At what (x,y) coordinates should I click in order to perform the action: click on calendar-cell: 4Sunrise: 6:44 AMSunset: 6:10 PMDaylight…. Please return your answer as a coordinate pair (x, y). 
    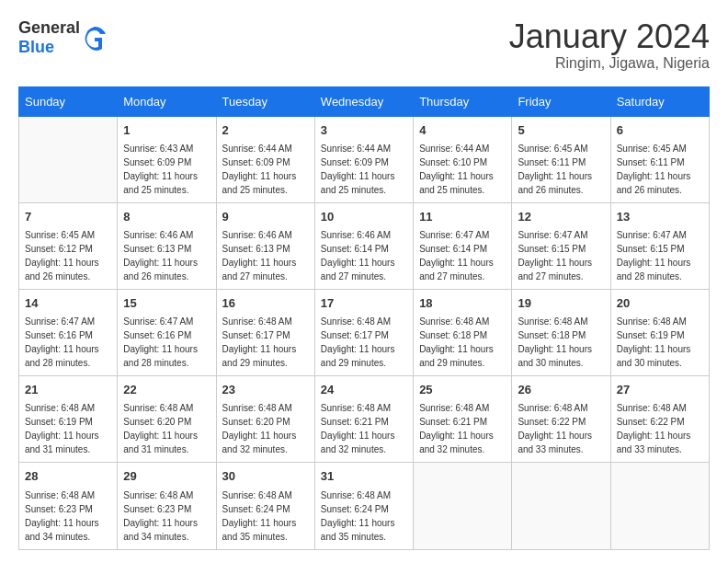
    Looking at the image, I should click on (463, 159).